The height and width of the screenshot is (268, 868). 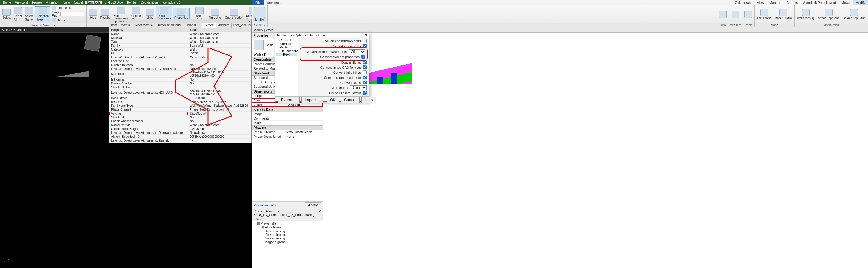 What do you see at coordinates (209, 26) in the screenshot?
I see `nw-prop-tab: Element` at bounding box center [209, 26].